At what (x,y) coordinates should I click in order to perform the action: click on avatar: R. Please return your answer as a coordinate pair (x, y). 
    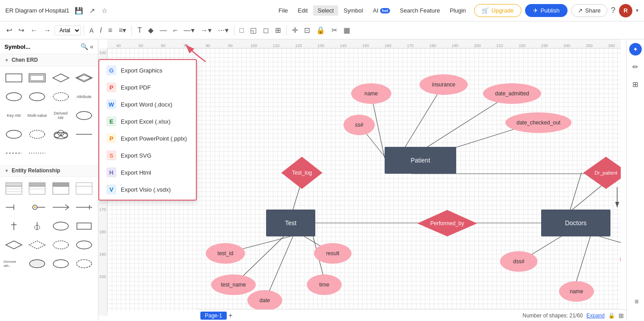
    Looking at the image, I should click on (626, 11).